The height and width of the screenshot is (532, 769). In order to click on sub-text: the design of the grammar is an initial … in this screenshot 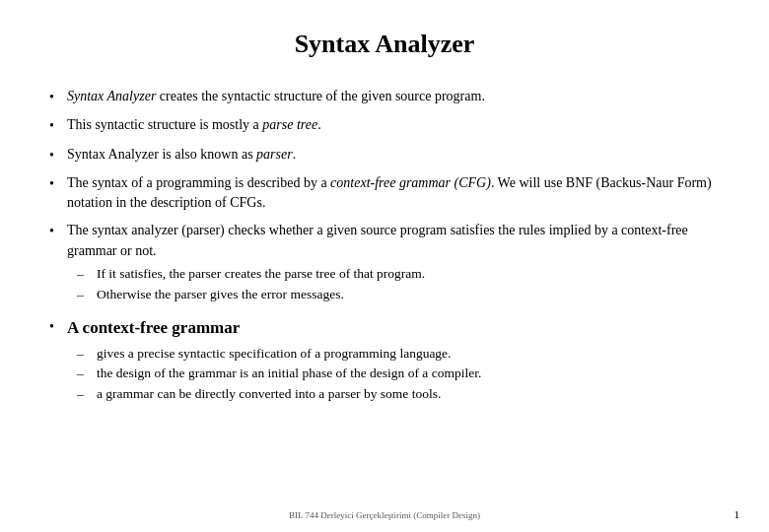, I will do `click(408, 374)`.